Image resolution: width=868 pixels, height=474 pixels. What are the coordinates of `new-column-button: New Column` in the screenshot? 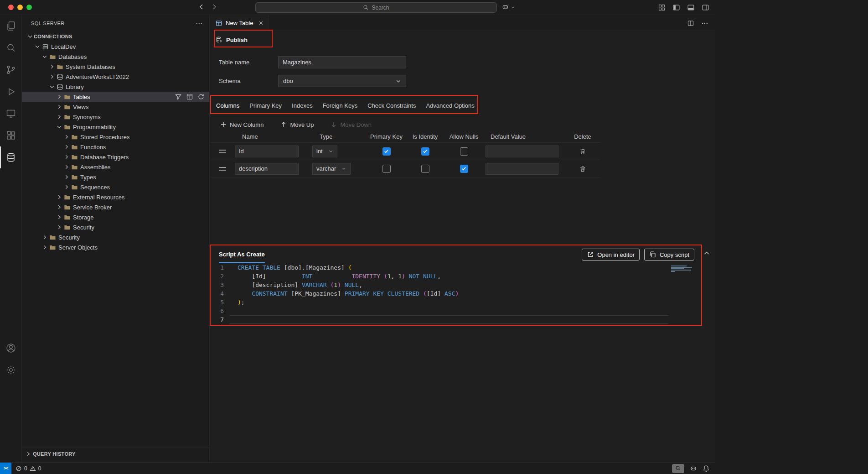 It's located at (242, 125).